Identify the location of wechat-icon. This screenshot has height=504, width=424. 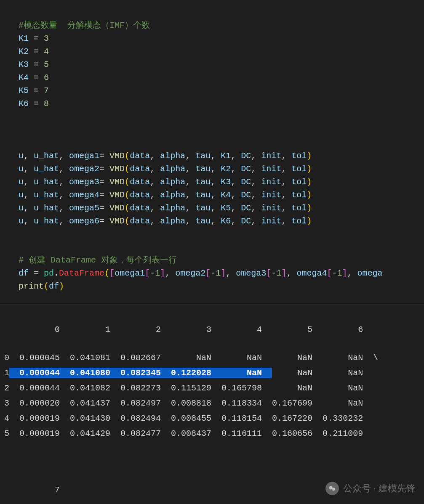
(332, 488).